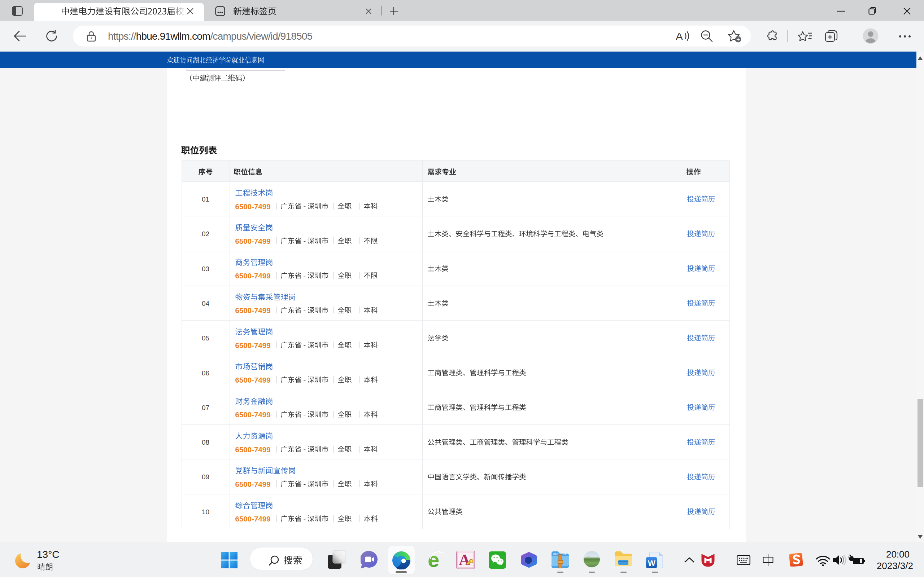 The height and width of the screenshot is (577, 924). Describe the element at coordinates (556, 554) in the screenshot. I see `svg-text: HAO` at that location.